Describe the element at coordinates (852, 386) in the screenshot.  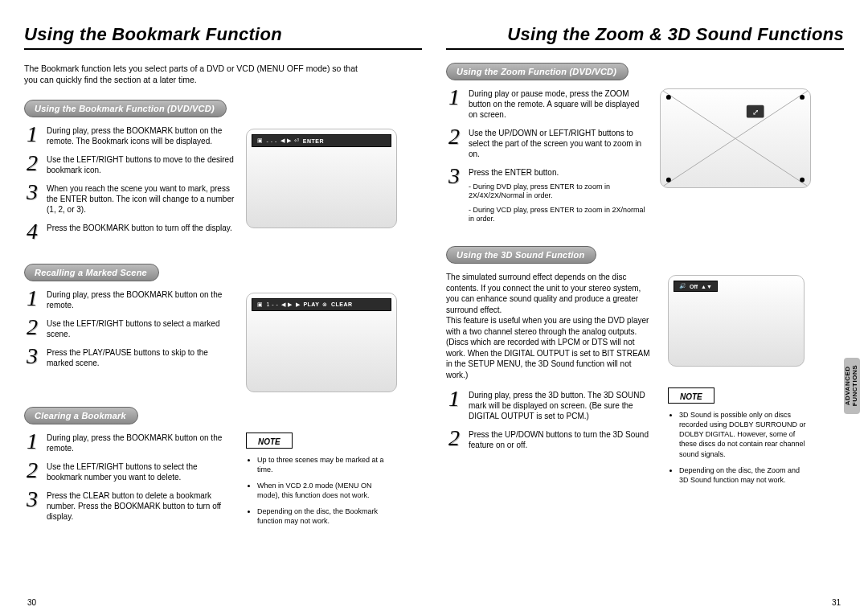
I see `side-tab-advanced-functions: ADVANCED FUNCTIONS` at that location.